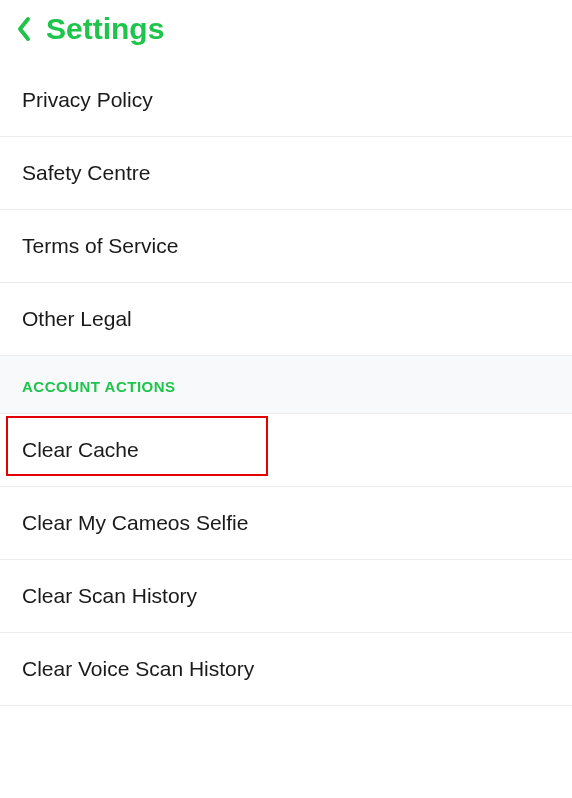 This screenshot has height=798, width=572. I want to click on list-item-terms-of-service: Terms of Service, so click(286, 246).